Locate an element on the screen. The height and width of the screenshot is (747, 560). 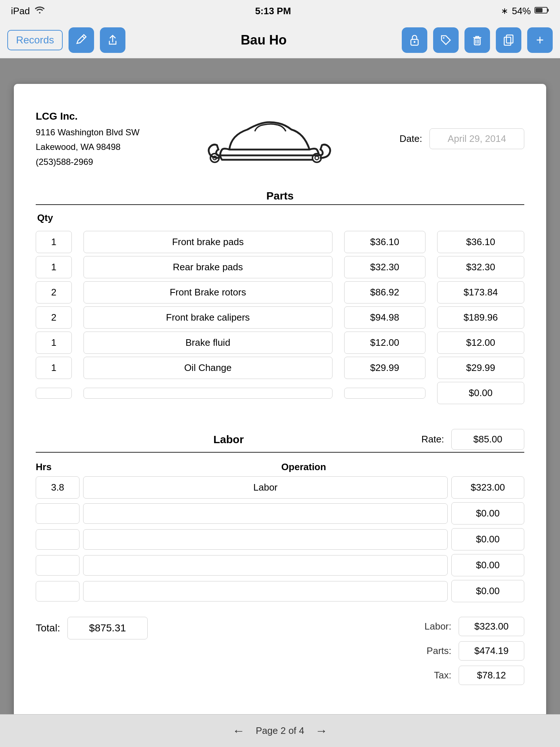
part-desc-1: Rear brake pads is located at coordinates (208, 267).